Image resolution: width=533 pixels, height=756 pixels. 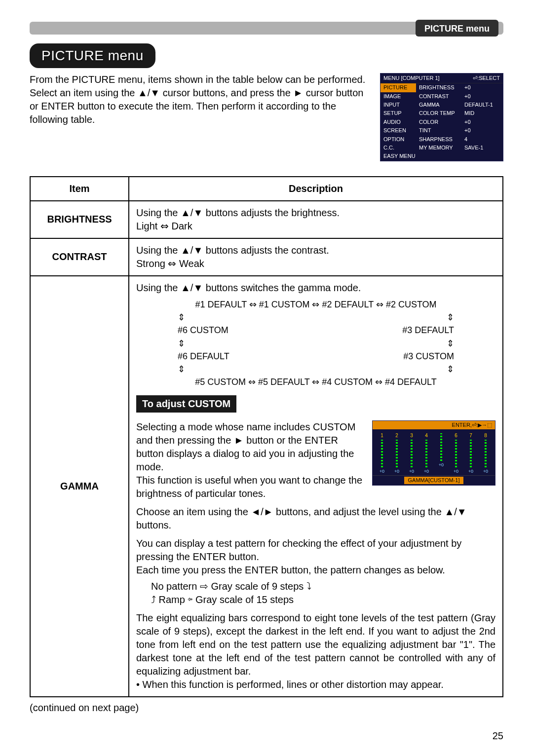 What do you see at coordinates (439, 130) in the screenshot?
I see `osd-mid-item: TINT` at bounding box center [439, 130].